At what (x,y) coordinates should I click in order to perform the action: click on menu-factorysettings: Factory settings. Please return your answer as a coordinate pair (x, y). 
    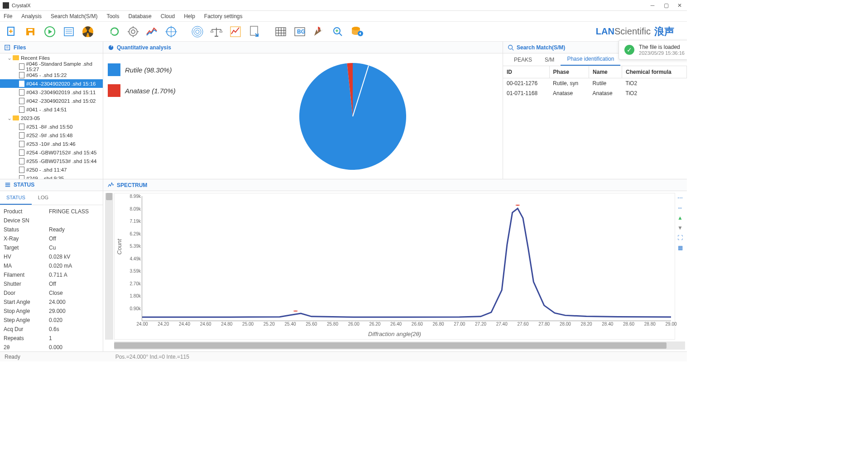
    Looking at the image, I should click on (224, 16).